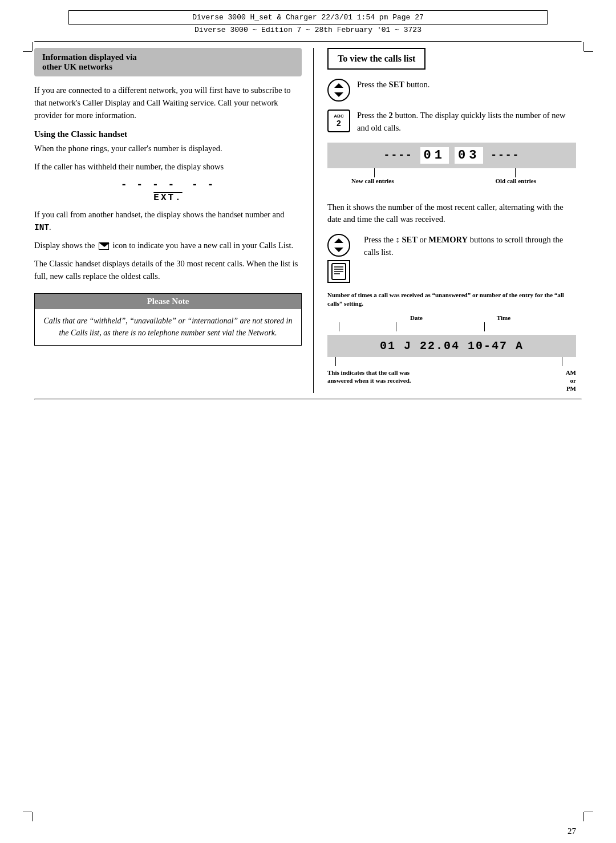 This screenshot has width=616, height=843. I want to click on time-label: Time, so click(504, 318).